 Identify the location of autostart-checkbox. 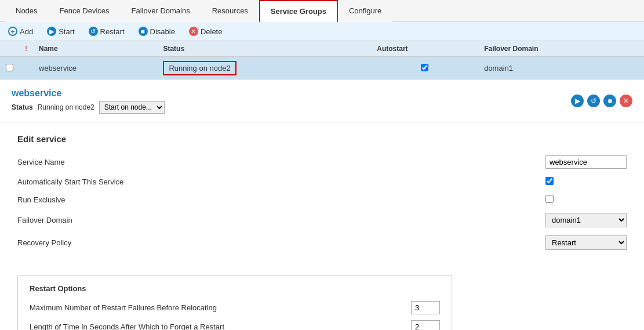
(424, 67).